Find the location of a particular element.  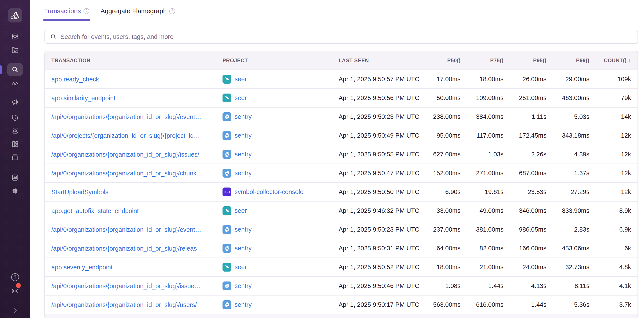

sidebar-item-settings is located at coordinates (15, 191).